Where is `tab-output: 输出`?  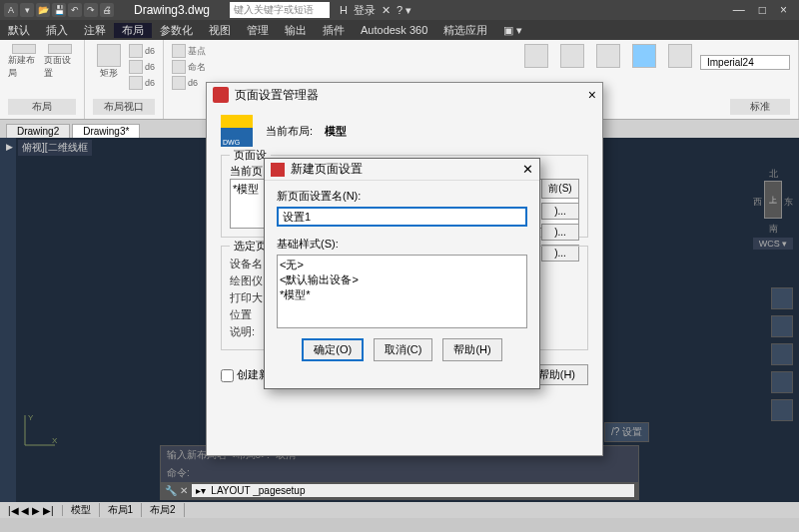 tab-output: 输出 is located at coordinates (296, 30).